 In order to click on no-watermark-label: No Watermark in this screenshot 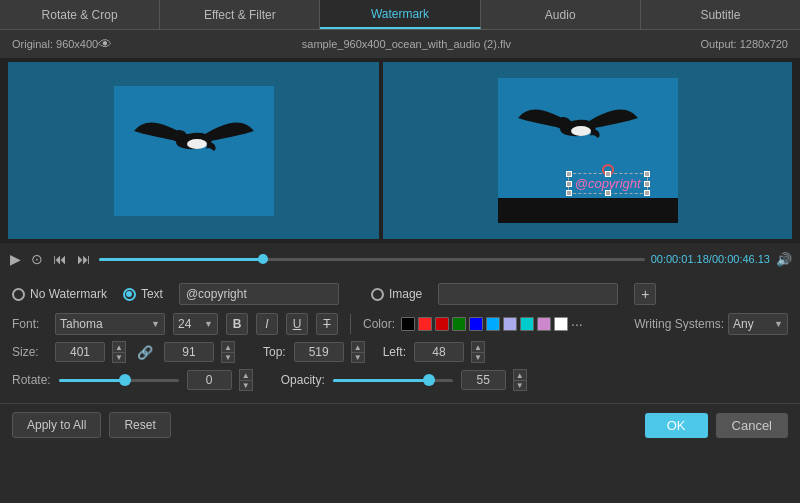, I will do `click(68, 294)`.